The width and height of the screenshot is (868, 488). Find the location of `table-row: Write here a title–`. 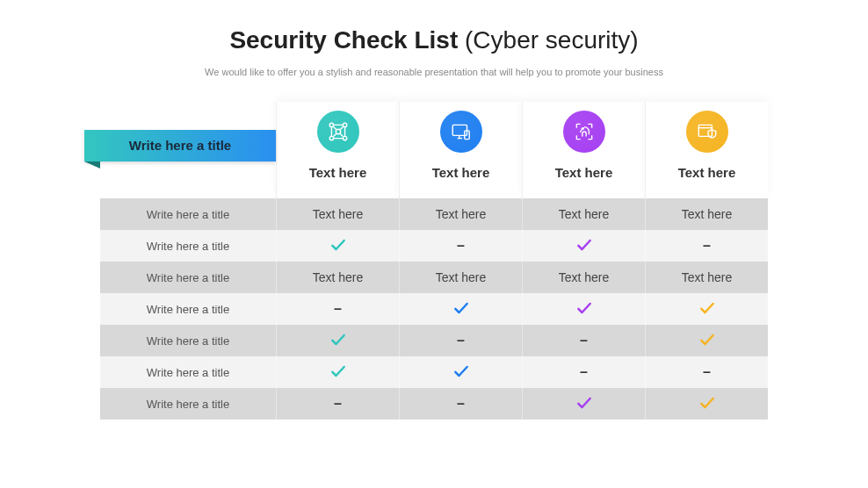

table-row: Write here a title– is located at coordinates (434, 309).